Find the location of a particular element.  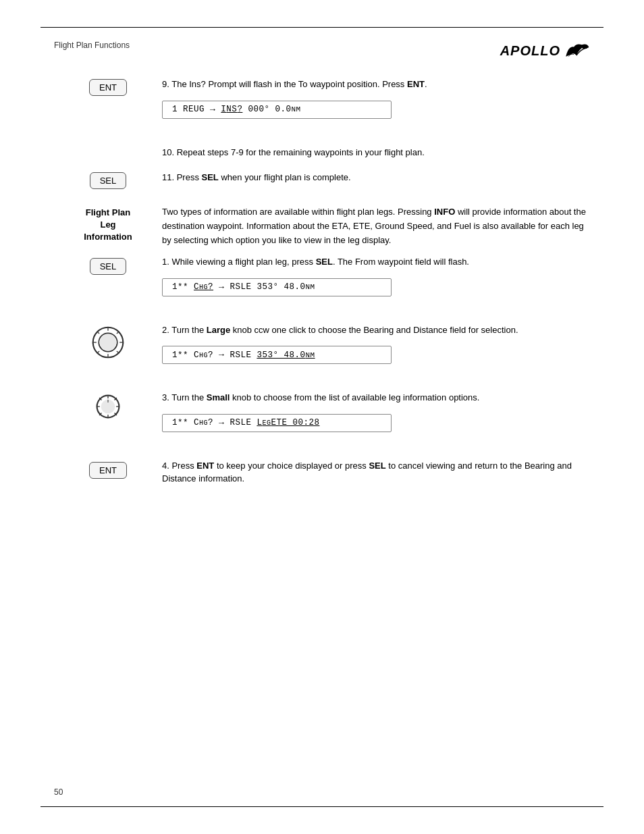

step-10-text: 10. Repeat steps 7-9 for the remaining w… is located at coordinates (376, 153).